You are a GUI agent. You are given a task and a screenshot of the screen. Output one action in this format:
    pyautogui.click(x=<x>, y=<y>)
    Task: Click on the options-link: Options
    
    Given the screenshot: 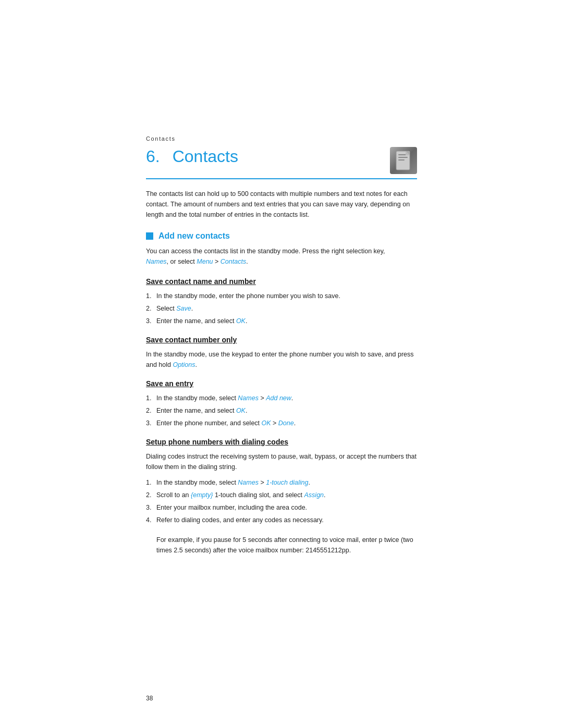 What is the action you would take?
    pyautogui.click(x=183, y=365)
    